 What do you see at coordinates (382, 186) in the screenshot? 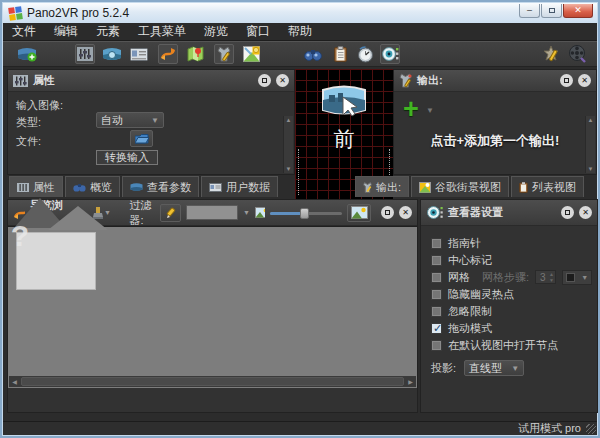
I see `tab-output: 输出:` at bounding box center [382, 186].